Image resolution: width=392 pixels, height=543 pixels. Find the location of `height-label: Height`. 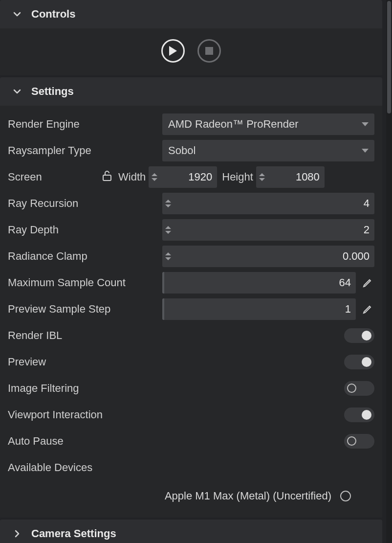

height-label: Height is located at coordinates (238, 177).